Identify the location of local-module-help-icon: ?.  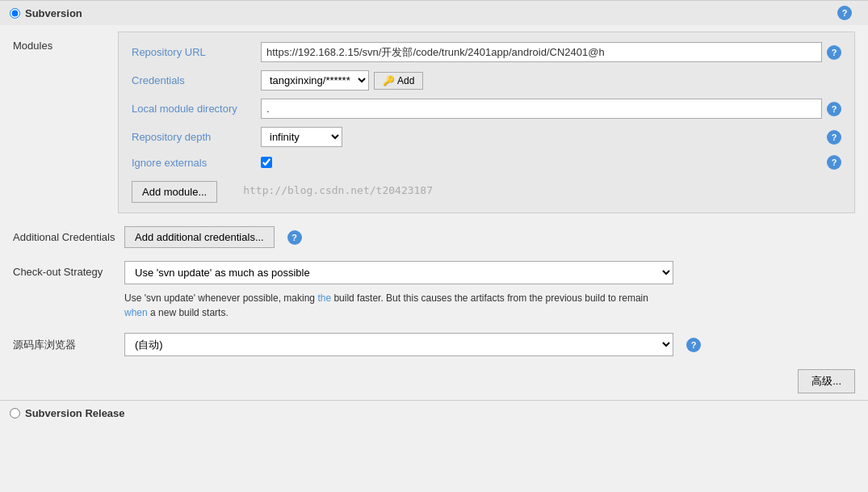
(834, 109).